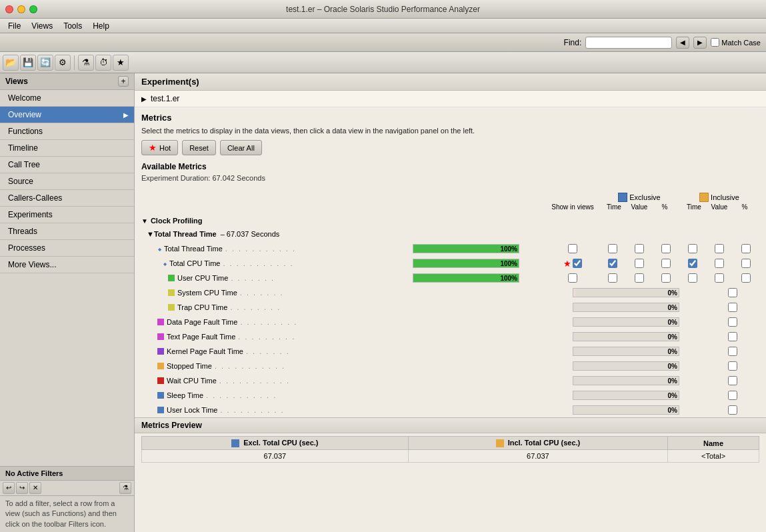 The height and width of the screenshot is (532, 766). Describe the element at coordinates (629, 43) in the screenshot. I see `find-input` at that location.